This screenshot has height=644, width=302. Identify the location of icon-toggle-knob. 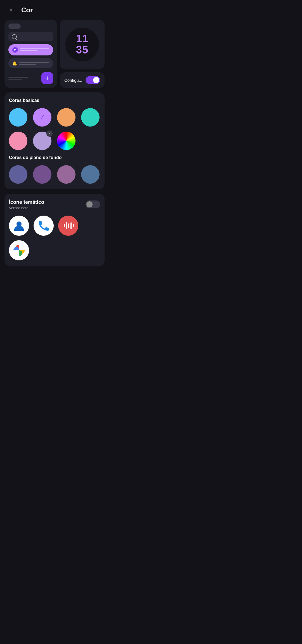
(89, 204).